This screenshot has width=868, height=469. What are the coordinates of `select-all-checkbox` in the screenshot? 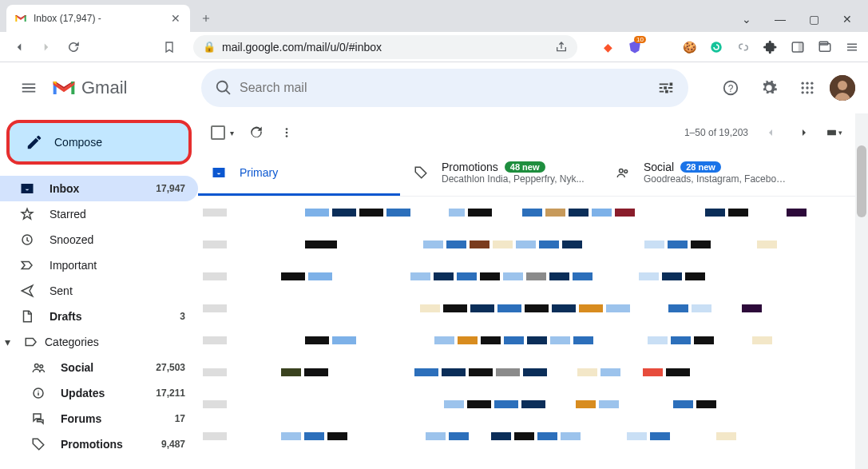 It's located at (218, 133).